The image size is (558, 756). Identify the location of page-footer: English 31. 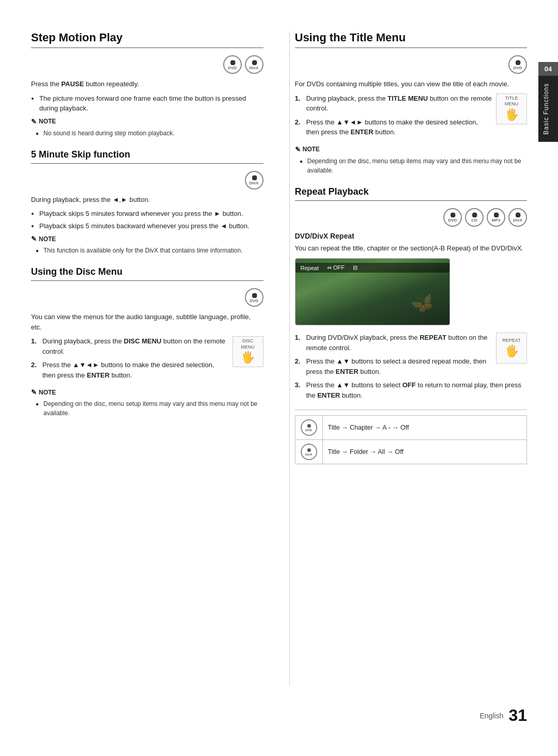
(279, 713).